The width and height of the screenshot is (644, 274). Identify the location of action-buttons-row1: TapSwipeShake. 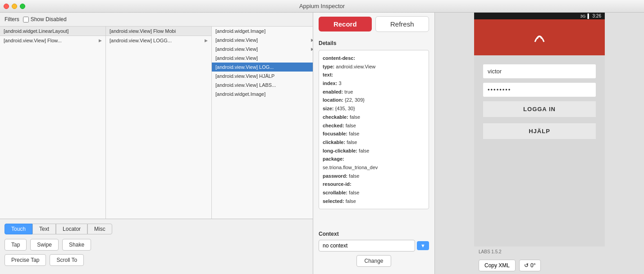
(156, 245).